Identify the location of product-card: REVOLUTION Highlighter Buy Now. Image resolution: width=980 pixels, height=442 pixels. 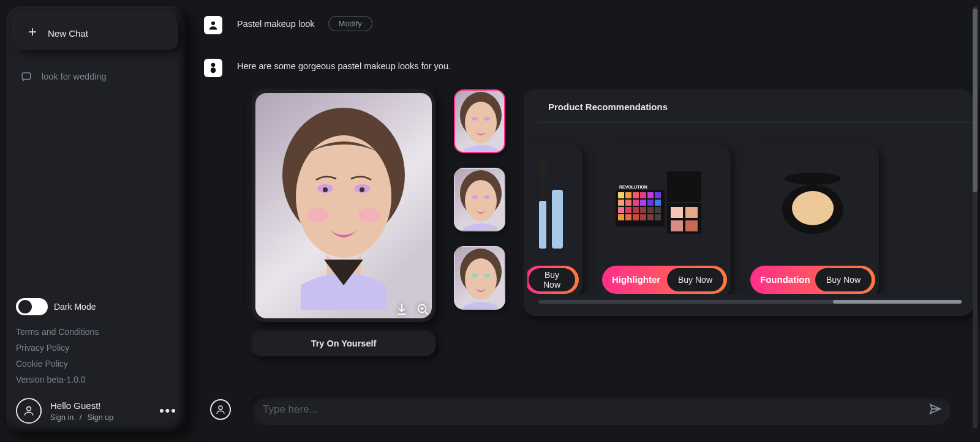
(665, 219).